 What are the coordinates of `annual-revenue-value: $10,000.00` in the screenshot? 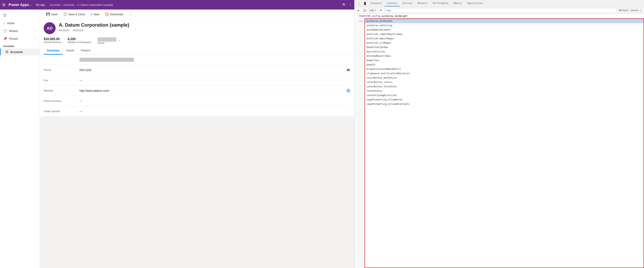 It's located at (52, 39).